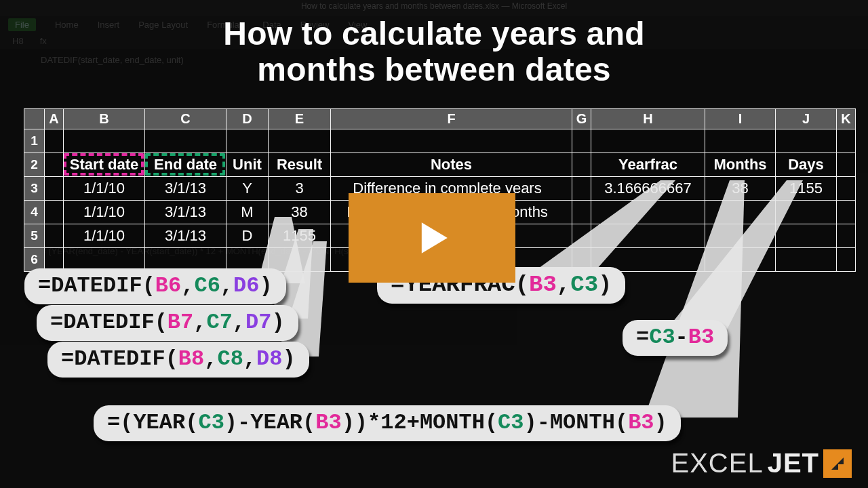 Image resolution: width=868 pixels, height=488 pixels. Describe the element at coordinates (806, 188) in the screenshot. I see `cell-J3: 1155` at that location.